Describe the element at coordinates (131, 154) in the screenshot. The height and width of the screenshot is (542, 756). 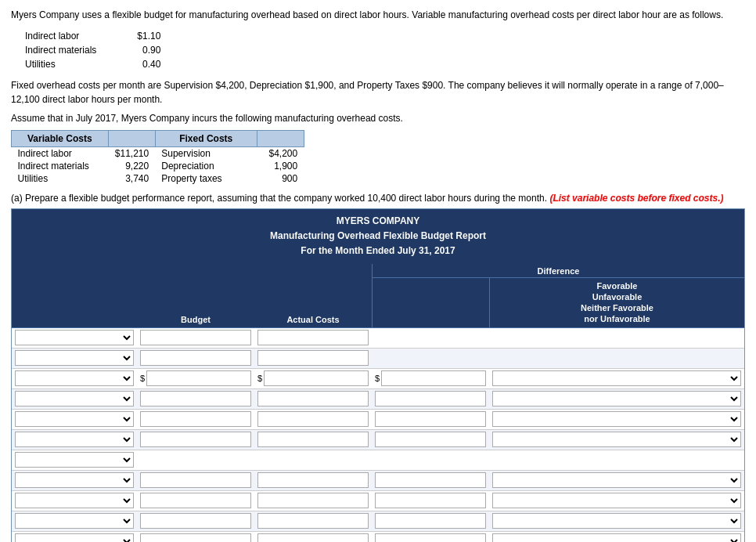
I see `var-val: $11,210` at that location.